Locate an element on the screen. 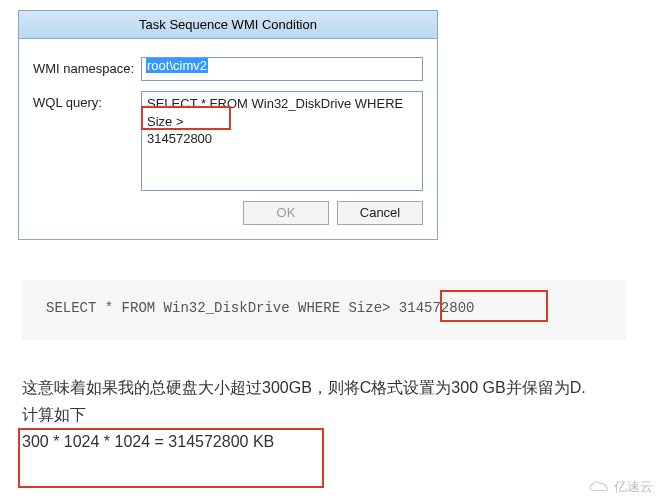 The image size is (659, 500). cancel-button-label: Cancel is located at coordinates (380, 212).